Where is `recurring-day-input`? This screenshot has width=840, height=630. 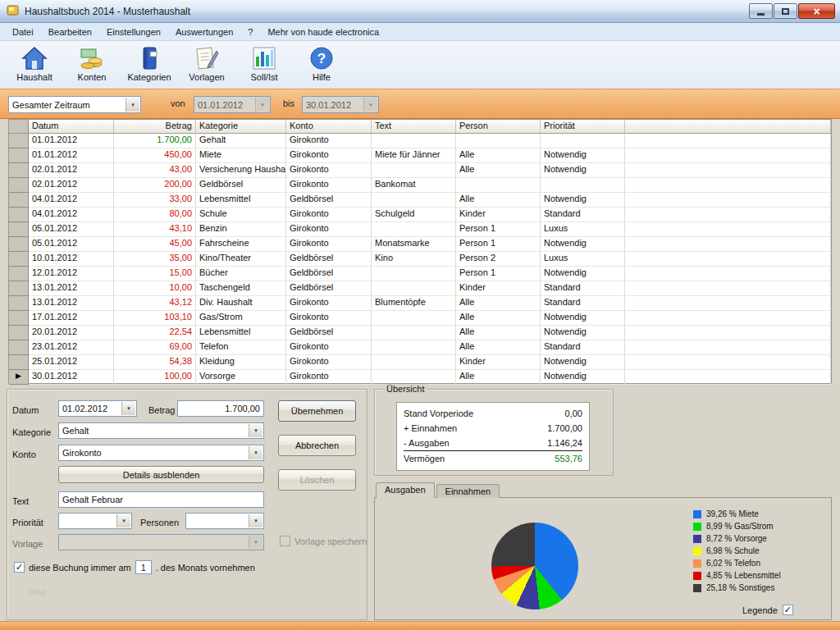
recurring-day-input is located at coordinates (144, 568).